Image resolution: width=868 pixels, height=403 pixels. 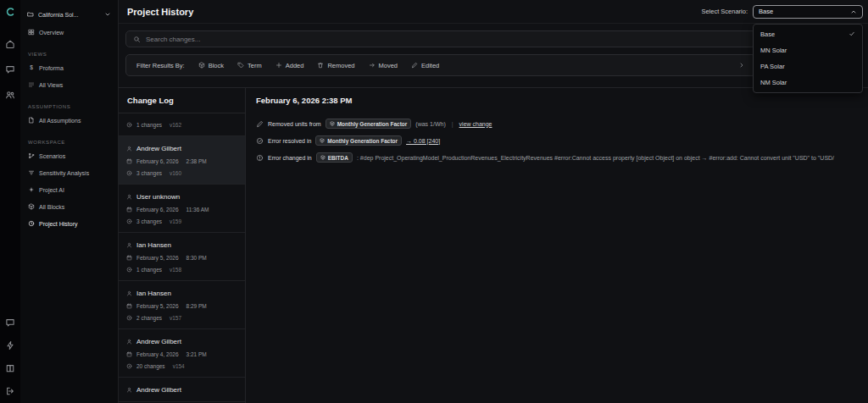 I want to click on sidebar: California Sol... Overview VIEWS$Proform…, so click(x=70, y=202).